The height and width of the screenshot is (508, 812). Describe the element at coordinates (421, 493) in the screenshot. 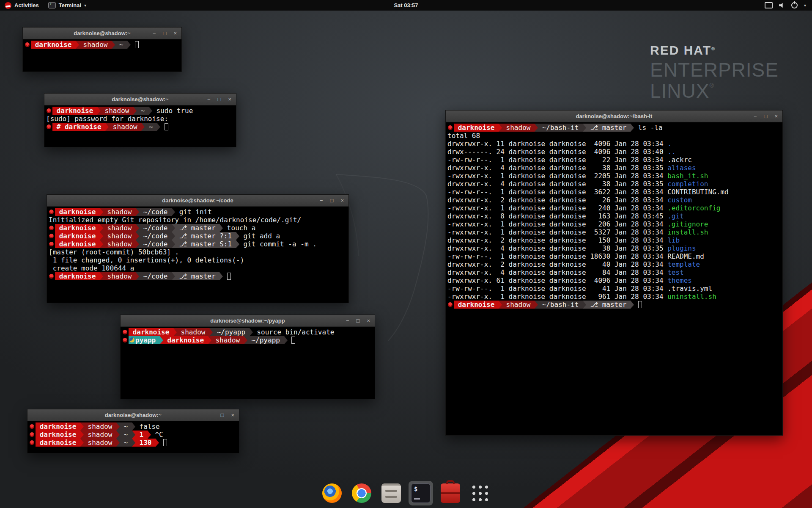

I see `dock-item-terminal` at that location.